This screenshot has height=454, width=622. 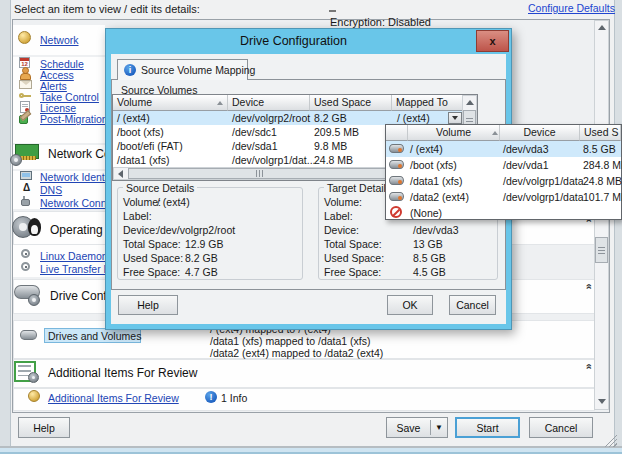 I want to click on sidebar-item-network-connections: Network Conne, so click(x=76, y=203).